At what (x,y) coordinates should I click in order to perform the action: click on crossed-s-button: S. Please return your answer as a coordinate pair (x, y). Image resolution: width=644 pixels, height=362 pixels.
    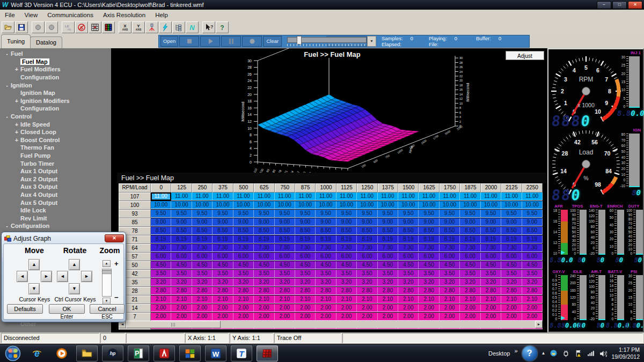
    Looking at the image, I should click on (82, 27).